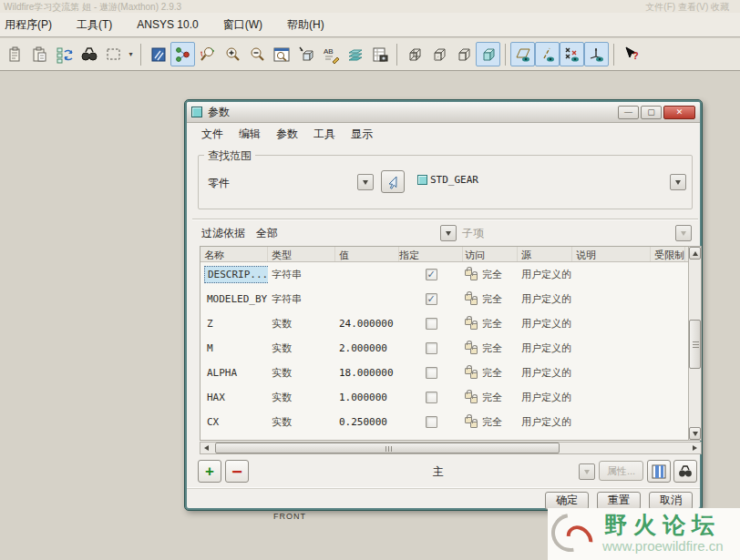 This screenshot has height=560, width=740. I want to click on reorient-icon, so click(208, 55).